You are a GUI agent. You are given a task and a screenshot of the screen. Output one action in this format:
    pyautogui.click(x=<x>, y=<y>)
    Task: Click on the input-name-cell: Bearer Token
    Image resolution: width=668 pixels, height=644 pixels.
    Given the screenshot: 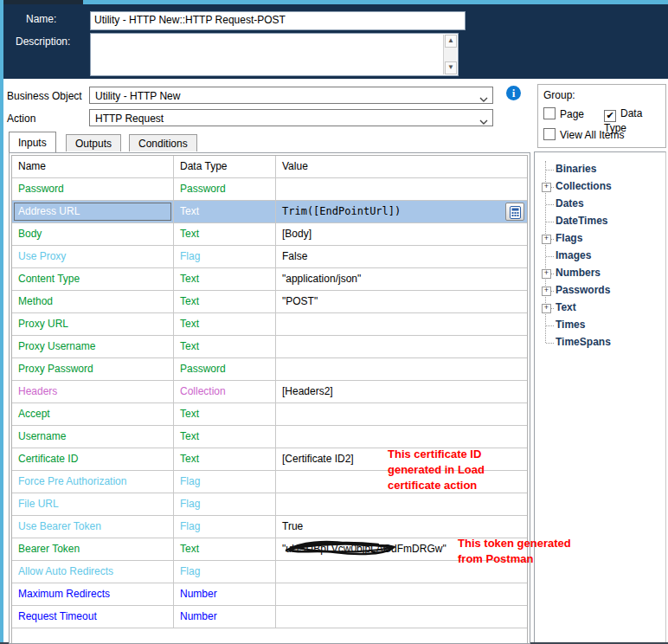 What is the action you would take?
    pyautogui.click(x=93, y=549)
    